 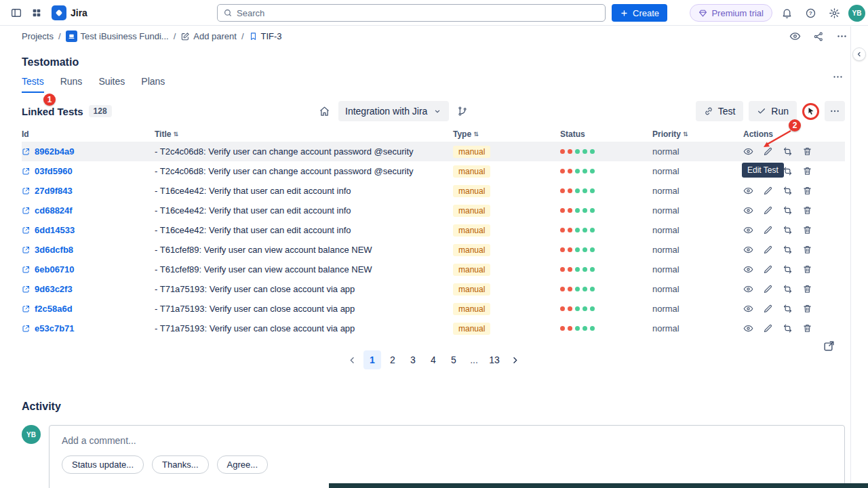 I want to click on quick-reply-button: Status update..., so click(x=103, y=465).